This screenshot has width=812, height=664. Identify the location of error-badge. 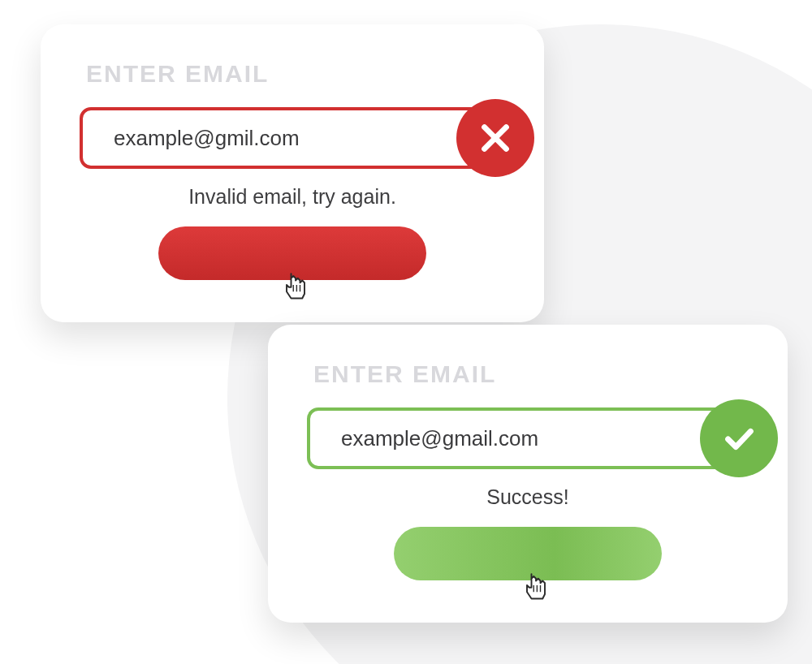
(495, 138).